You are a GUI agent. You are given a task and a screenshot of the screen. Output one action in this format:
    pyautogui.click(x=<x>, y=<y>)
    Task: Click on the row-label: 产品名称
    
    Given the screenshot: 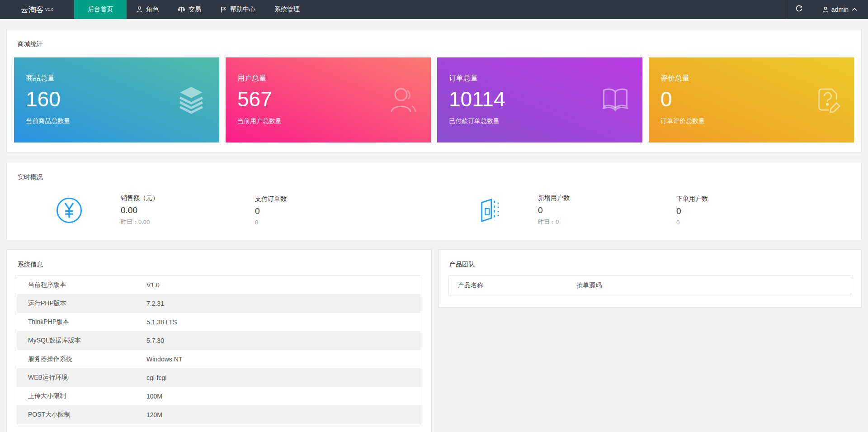 What is the action you would take?
    pyautogui.click(x=517, y=285)
    